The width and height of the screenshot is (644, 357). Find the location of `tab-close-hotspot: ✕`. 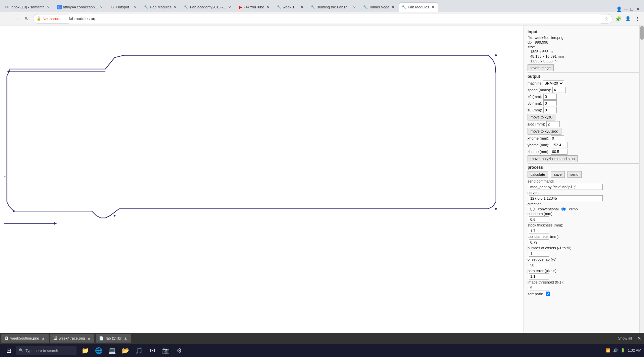

tab-close-hotspot: ✕ is located at coordinates (135, 7).